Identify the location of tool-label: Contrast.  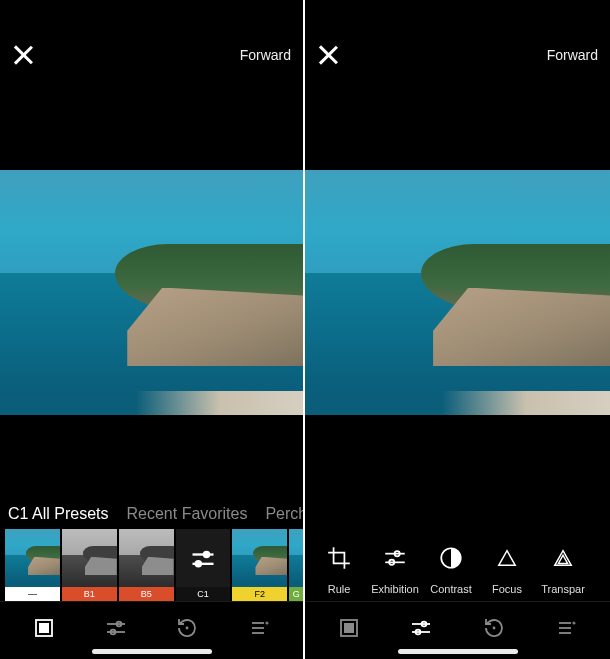
(451, 589).